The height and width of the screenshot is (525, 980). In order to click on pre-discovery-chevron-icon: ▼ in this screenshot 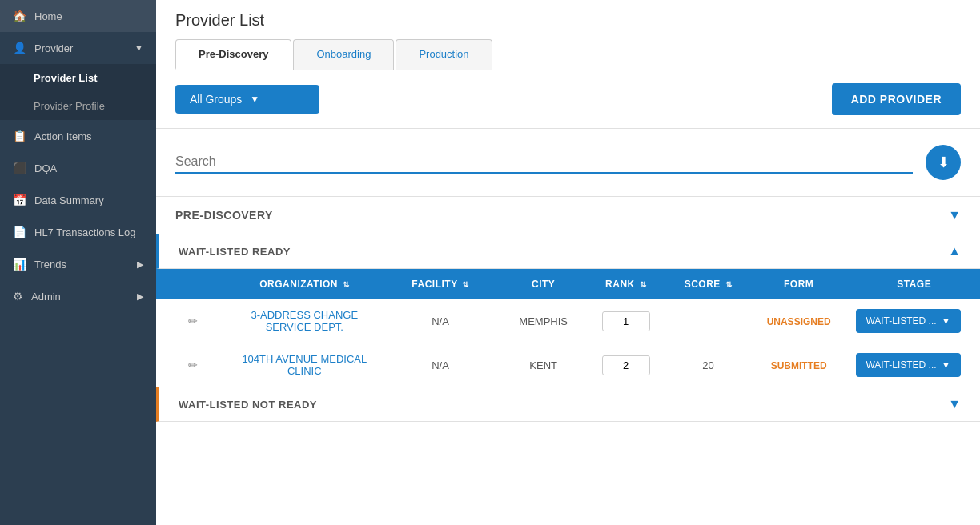, I will do `click(954, 215)`.